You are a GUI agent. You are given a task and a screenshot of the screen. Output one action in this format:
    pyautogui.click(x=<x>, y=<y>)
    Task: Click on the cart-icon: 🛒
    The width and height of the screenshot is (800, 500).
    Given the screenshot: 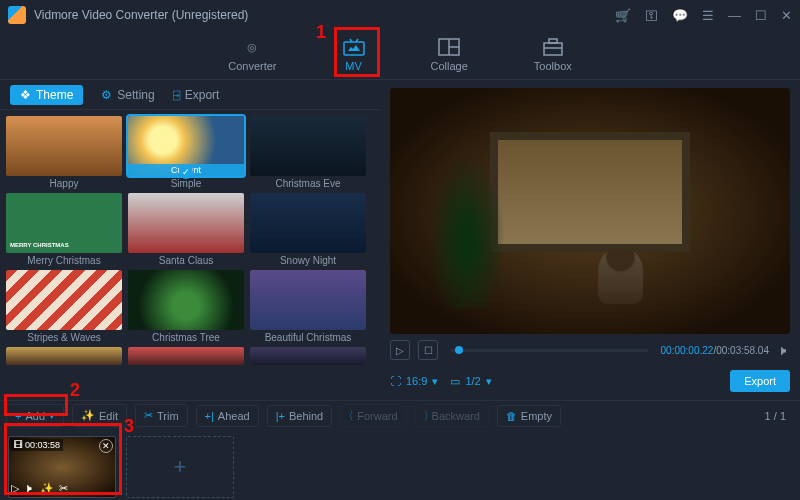 What is the action you would take?
    pyautogui.click(x=623, y=16)
    